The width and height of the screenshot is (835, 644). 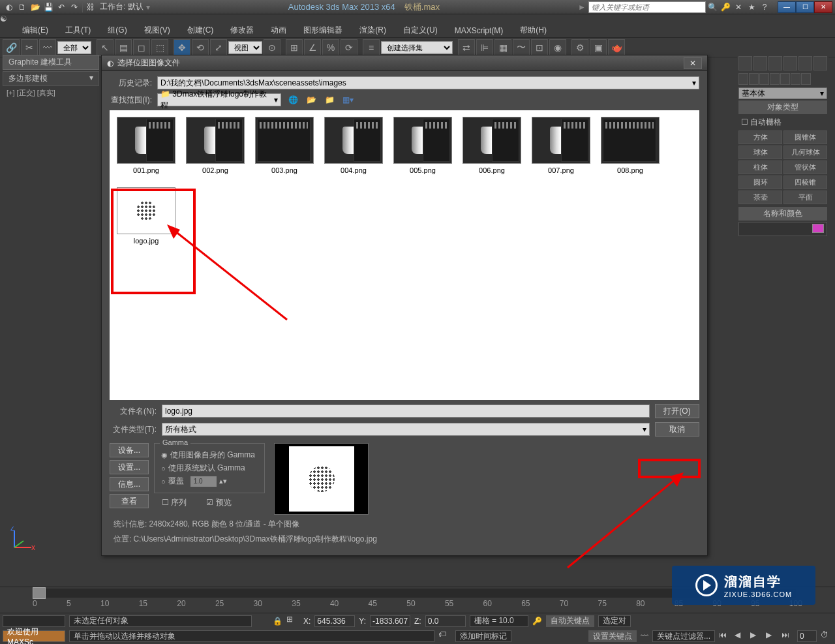 I want to click on bind-tool-icon: 〰, so click(x=48, y=48).